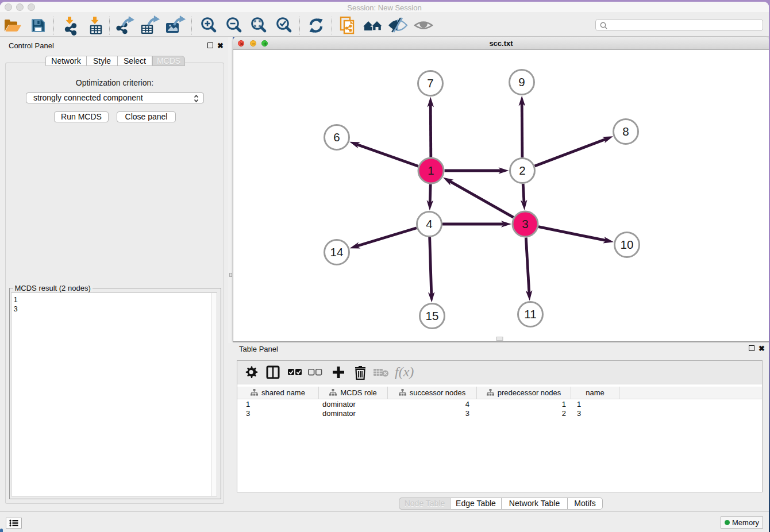 The width and height of the screenshot is (770, 532). I want to click on svg-text: 4, so click(429, 224).